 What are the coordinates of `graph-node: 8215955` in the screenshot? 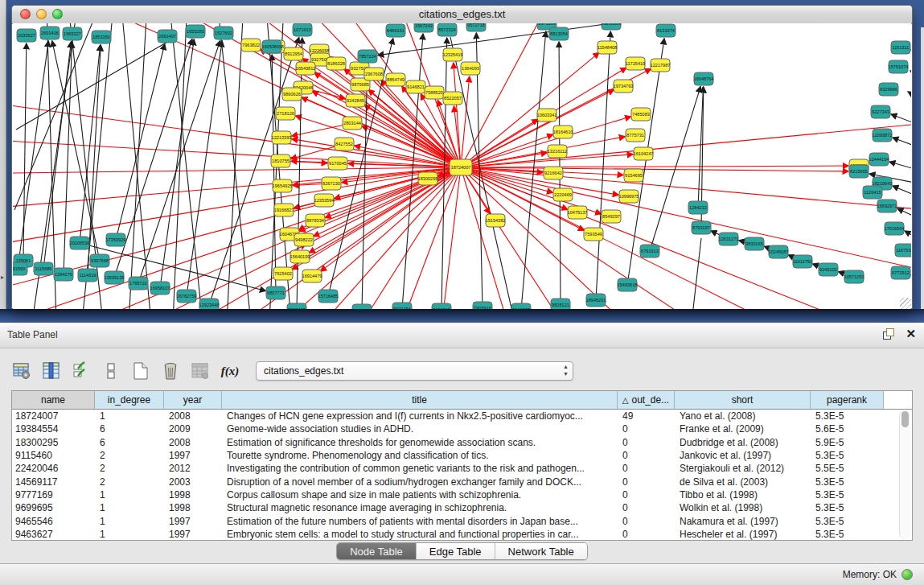 It's located at (859, 171).